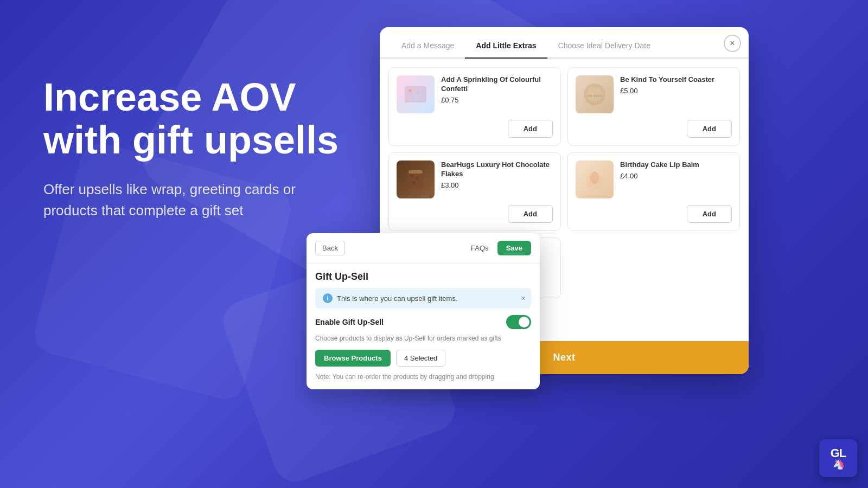  What do you see at coordinates (506, 46) in the screenshot?
I see `tab-add-extras: Add Little Extras` at bounding box center [506, 46].